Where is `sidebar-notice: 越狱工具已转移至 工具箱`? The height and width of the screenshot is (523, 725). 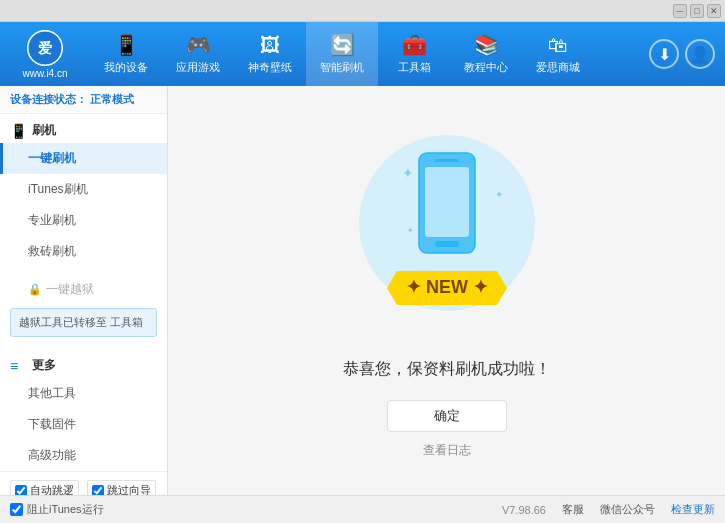
sidebar-notice: 越狱工具已转移至 工具箱 is located at coordinates (84, 322).